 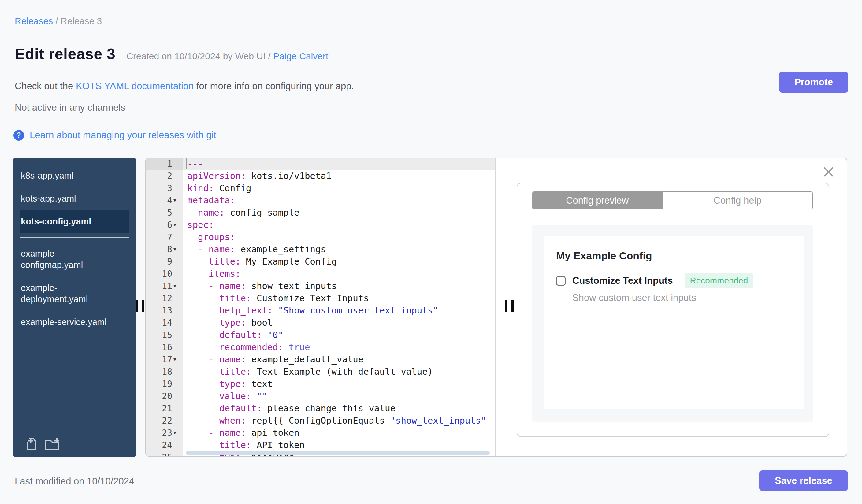 What do you see at coordinates (321, 188) in the screenshot?
I see `editor-line-3: 3kind: Config` at bounding box center [321, 188].